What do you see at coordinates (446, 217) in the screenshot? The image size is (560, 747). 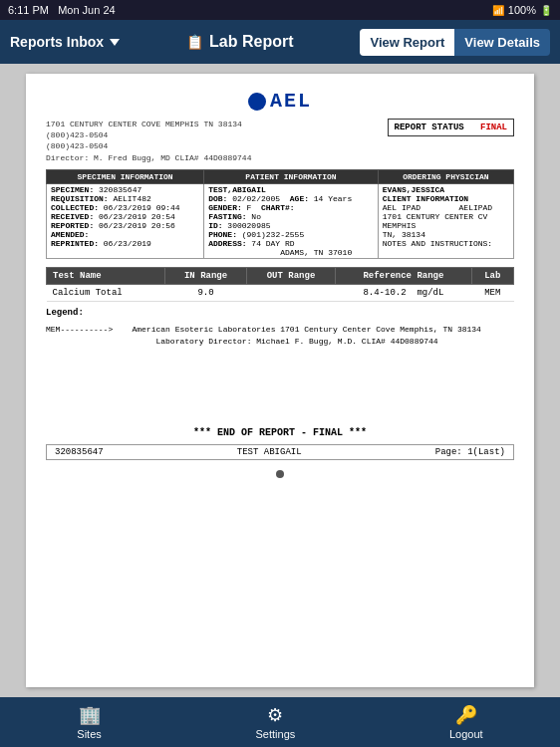 I see `client-address1: 1701 CENTURY CENTER CV` at bounding box center [446, 217].